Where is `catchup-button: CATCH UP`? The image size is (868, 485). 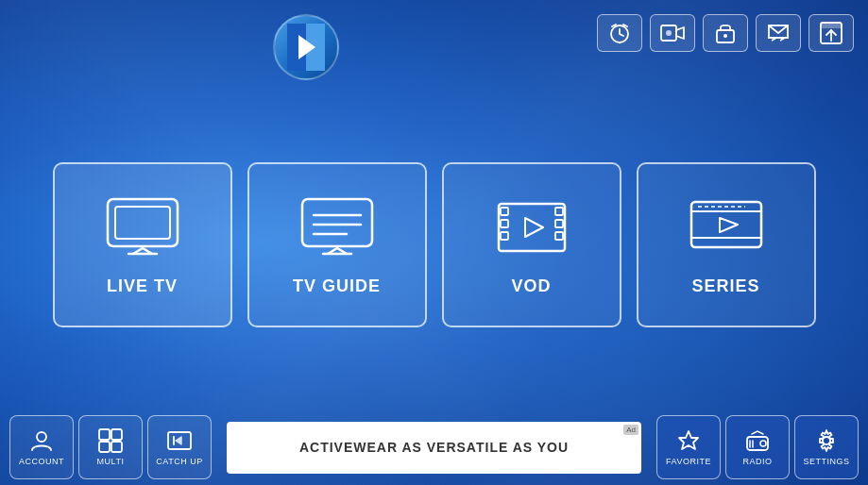
catchup-button: CATCH UP is located at coordinates (179, 447).